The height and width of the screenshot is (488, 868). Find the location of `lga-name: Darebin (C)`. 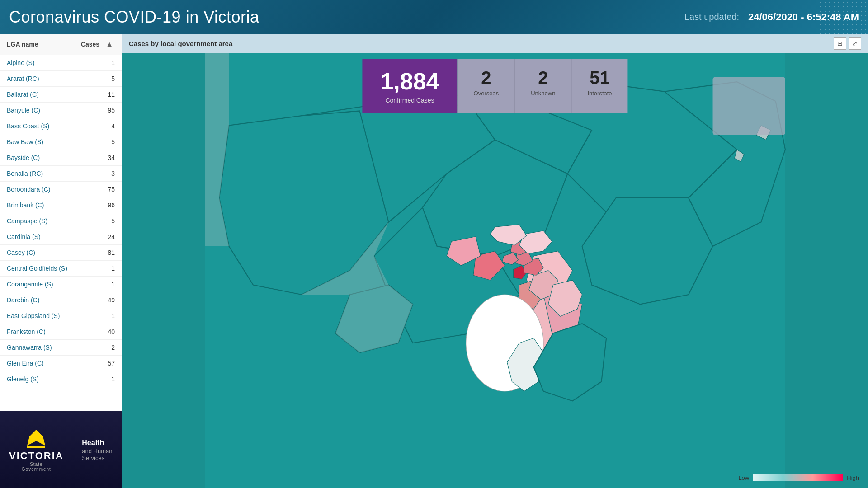

lga-name: Darebin (C) is located at coordinates (23, 300).